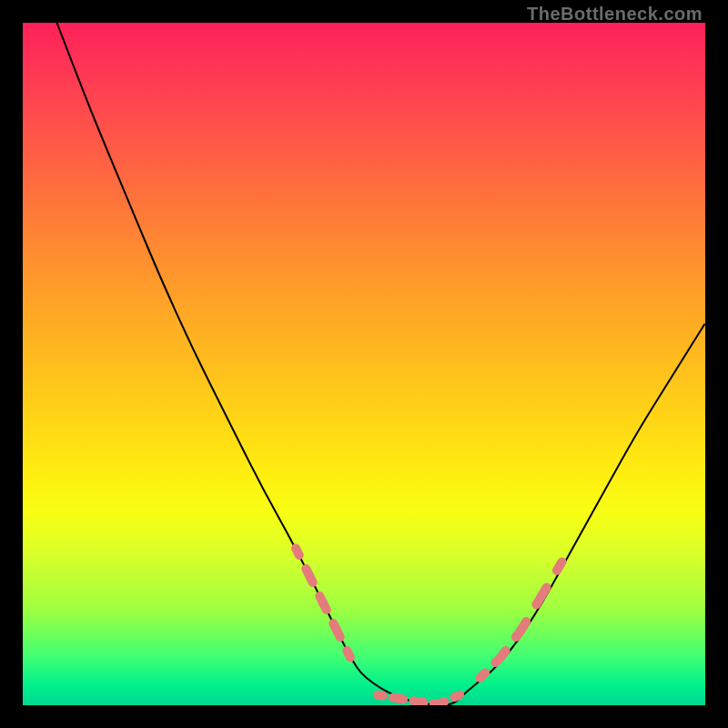 This screenshot has height=728, width=728. What do you see at coordinates (615, 15) in the screenshot?
I see `watermark-text: TheBottleneck.com` at bounding box center [615, 15].